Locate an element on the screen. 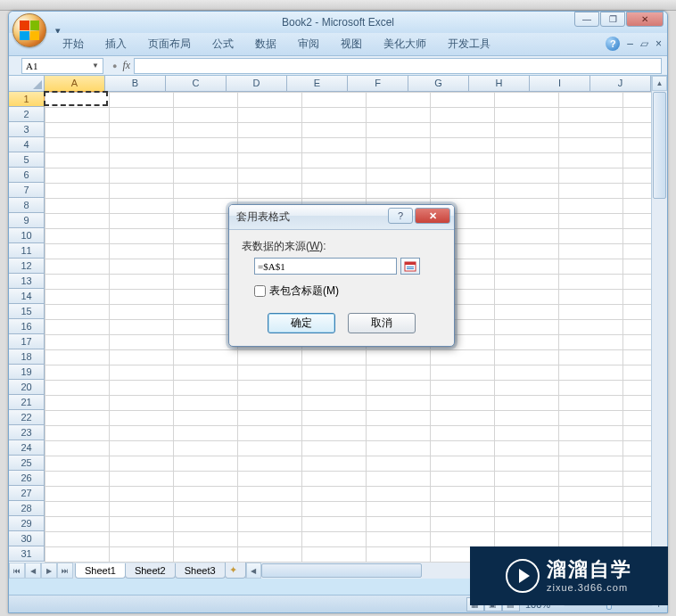 This screenshot has height=616, width=676. column-header: C is located at coordinates (196, 84).